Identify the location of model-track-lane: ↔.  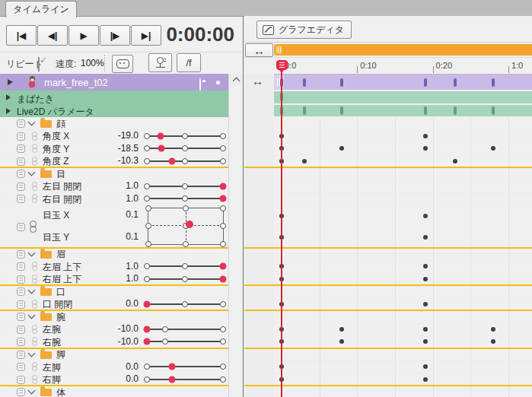
(388, 82).